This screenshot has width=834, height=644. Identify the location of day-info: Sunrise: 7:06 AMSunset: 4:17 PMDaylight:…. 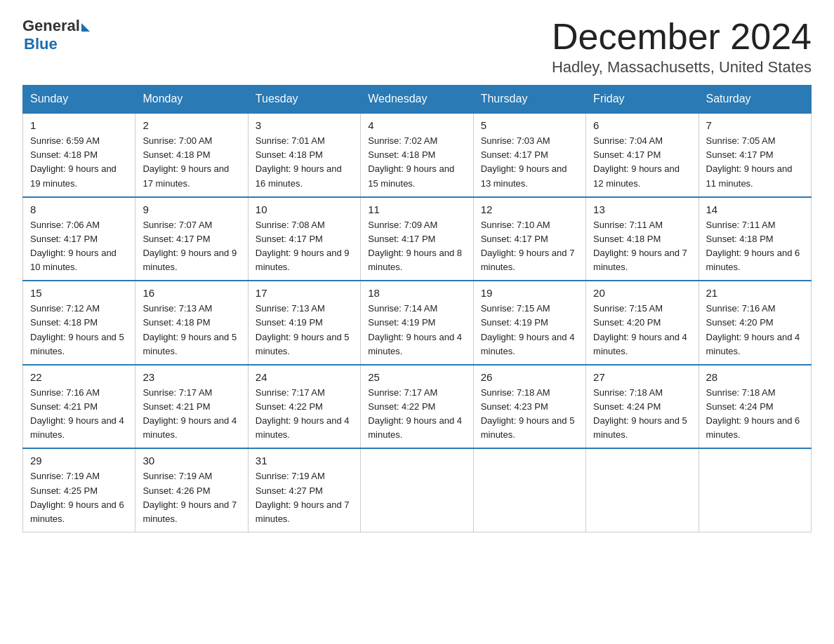
(79, 247).